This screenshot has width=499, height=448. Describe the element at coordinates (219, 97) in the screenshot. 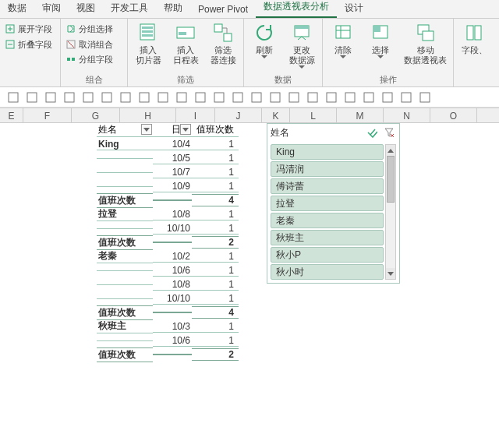

I see `align-icon` at that location.